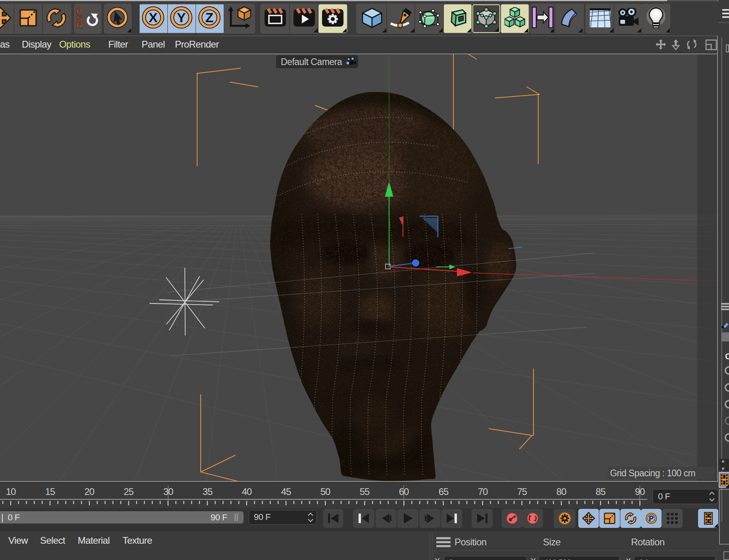 This screenshot has width=729, height=560. Describe the element at coordinates (651, 519) in the screenshot. I see `svg-text: P` at that location.